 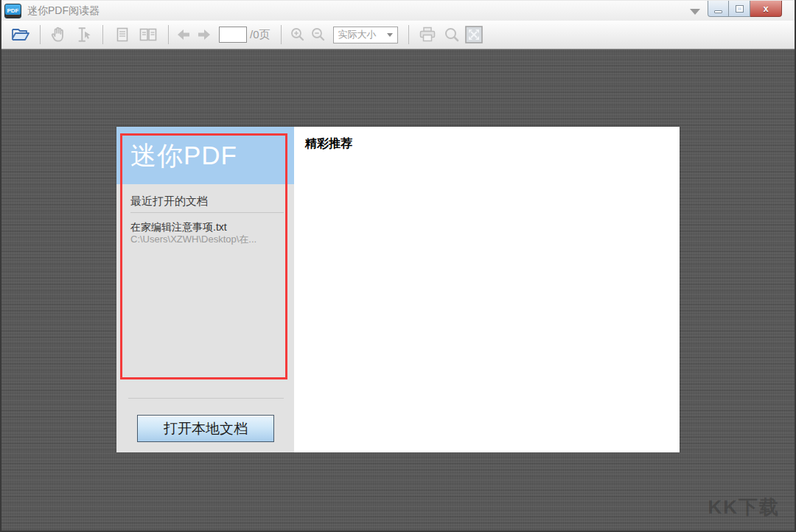 What do you see at coordinates (59, 35) in the screenshot?
I see `hand-tool-button` at bounding box center [59, 35].